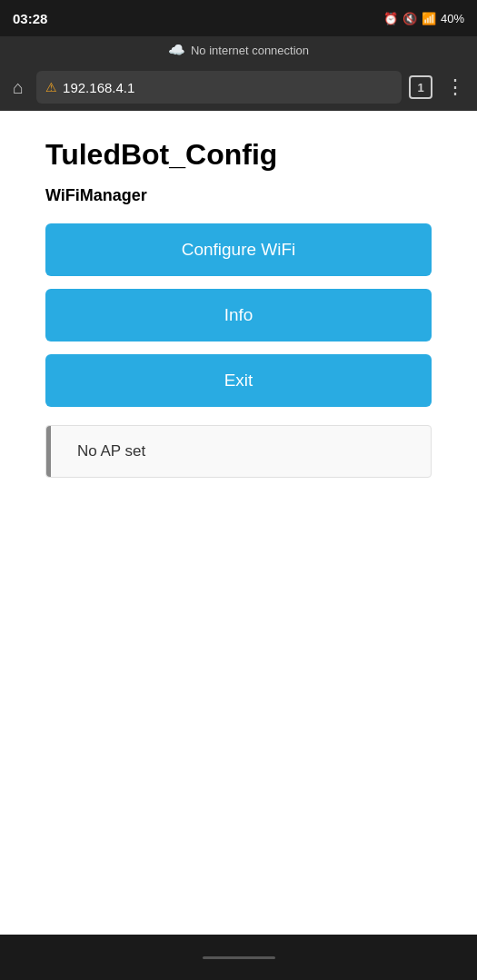  What do you see at coordinates (49, 451) in the screenshot?
I see `info-card-border` at bounding box center [49, 451].